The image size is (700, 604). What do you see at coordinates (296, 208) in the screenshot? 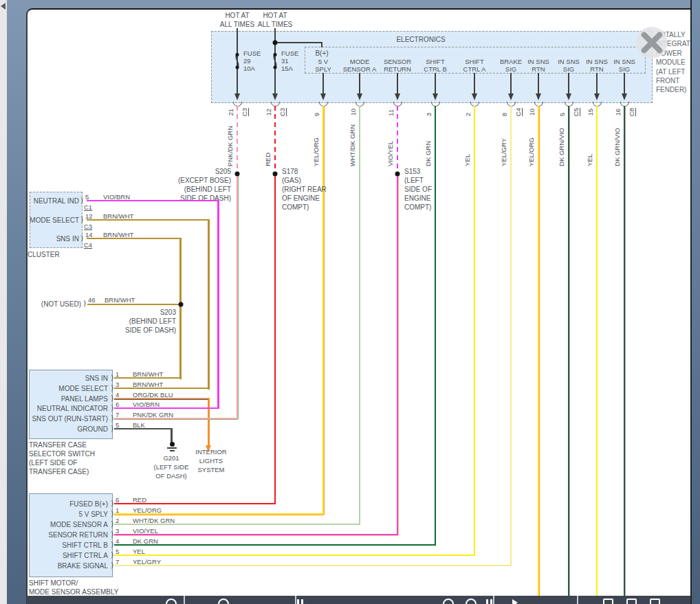
I see `splice-s178-l4: COMPT)` at bounding box center [296, 208].